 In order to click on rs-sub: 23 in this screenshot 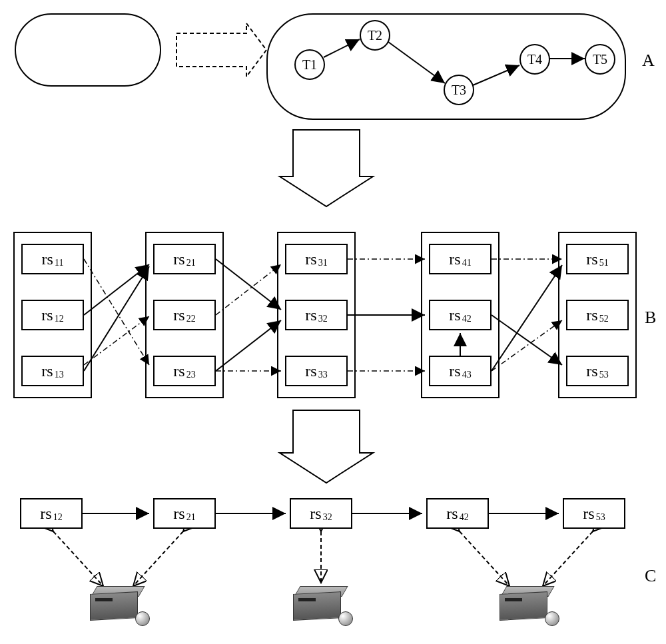, I will do `click(191, 375)`.